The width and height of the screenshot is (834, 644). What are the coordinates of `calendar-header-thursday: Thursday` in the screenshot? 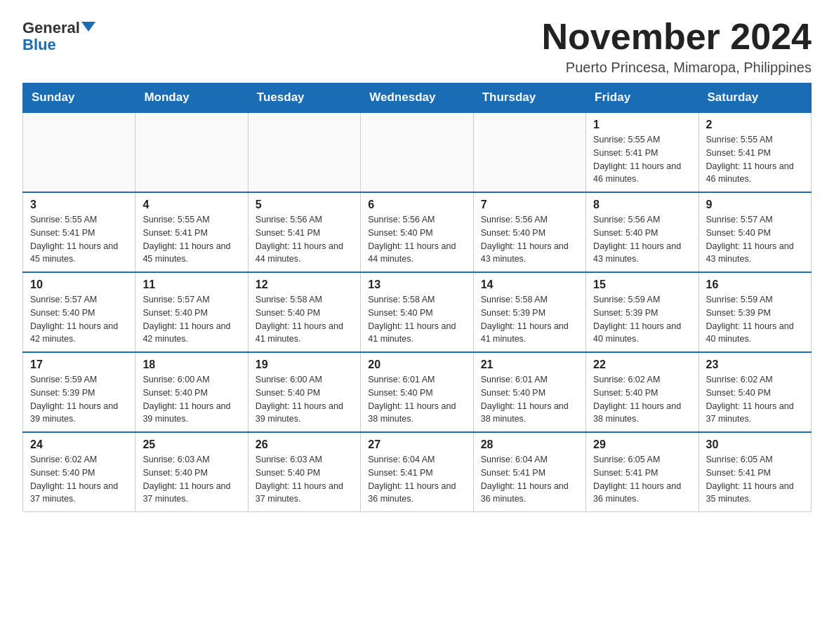 It's located at (529, 98).